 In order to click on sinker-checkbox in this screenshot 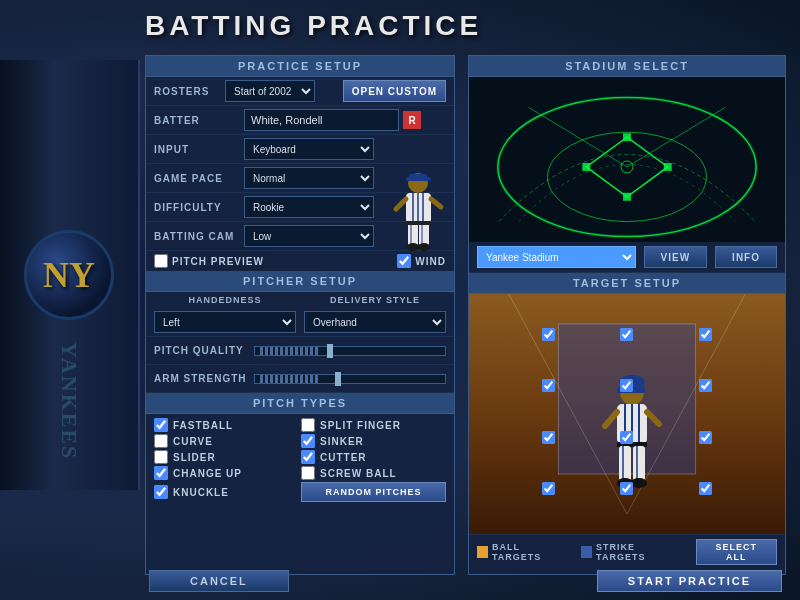, I will do `click(308, 441)`.